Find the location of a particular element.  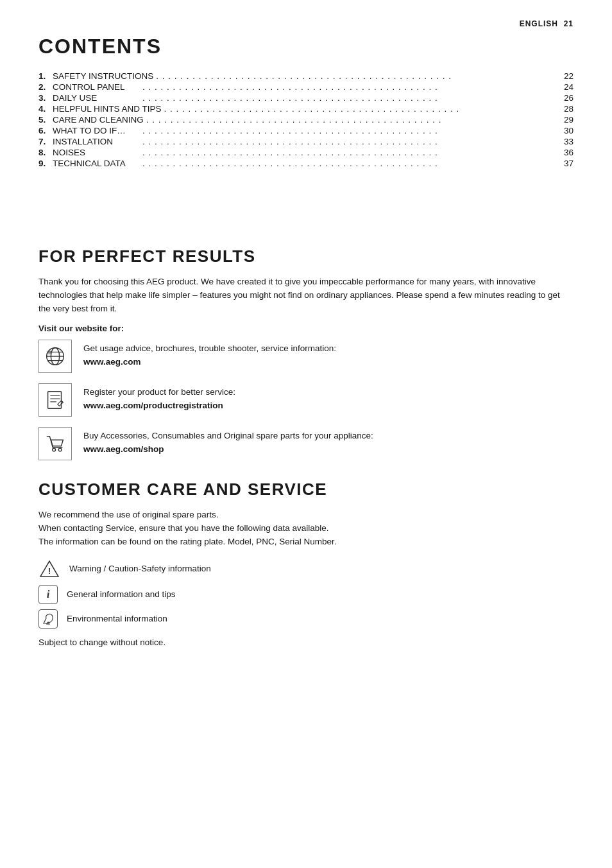

cart-icon-box is located at coordinates (55, 444).